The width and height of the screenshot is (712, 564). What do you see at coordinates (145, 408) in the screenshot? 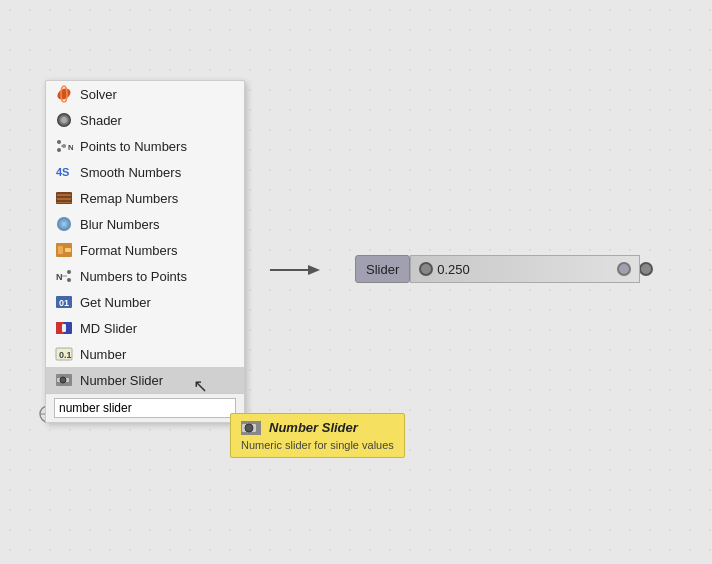
I see `search-input: number slider` at bounding box center [145, 408].